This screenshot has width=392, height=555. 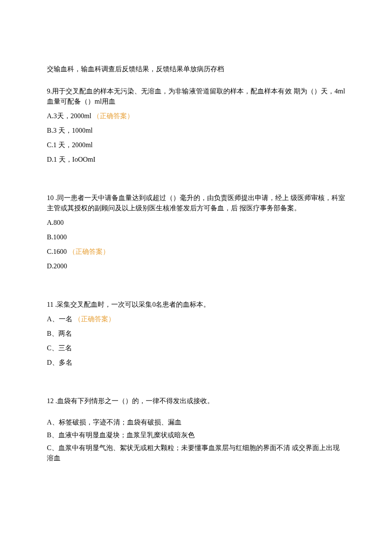 I want to click on q11-option-a: A、一名 （正确答案）, so click(x=196, y=319).